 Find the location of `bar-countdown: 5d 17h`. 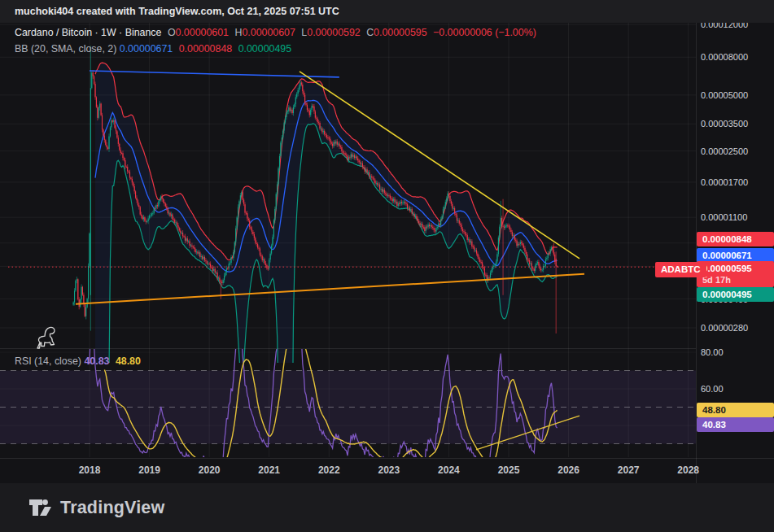

bar-countdown: 5d 17h is located at coordinates (738, 280).